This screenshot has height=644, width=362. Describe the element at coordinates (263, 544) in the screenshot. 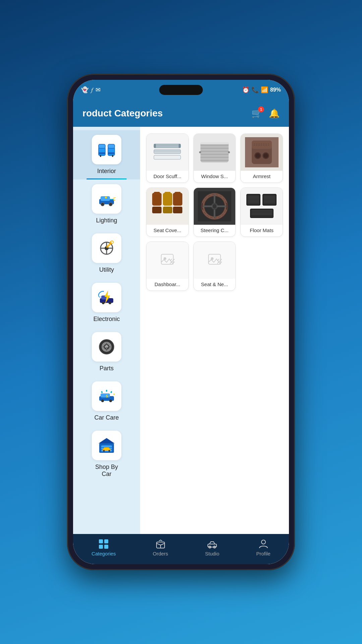

I see `profile-nav-icon` at that location.